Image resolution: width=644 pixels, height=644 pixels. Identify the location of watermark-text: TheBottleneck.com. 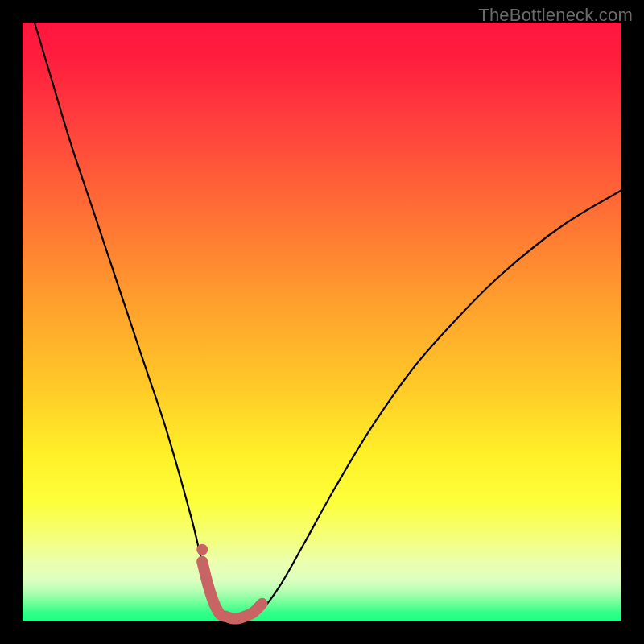
(555, 15).